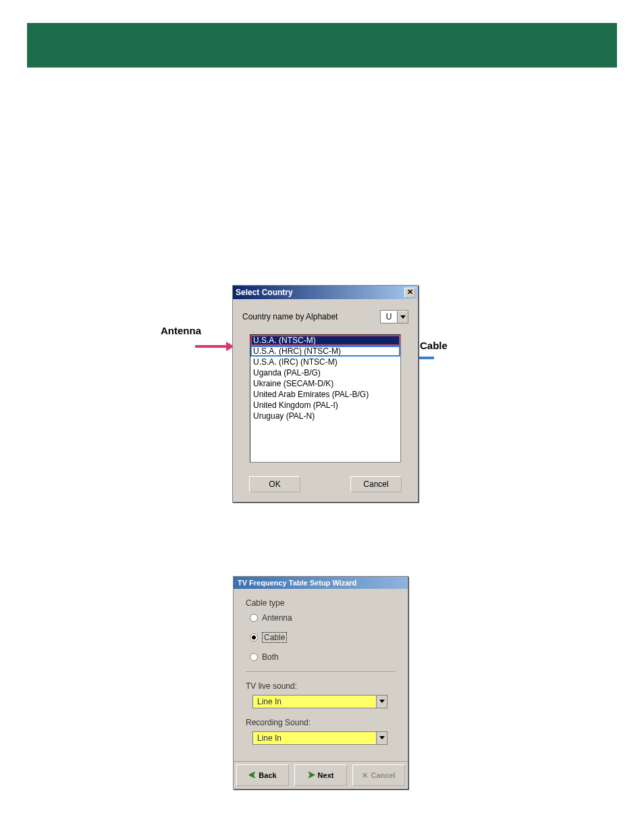 This screenshot has height=834, width=644. What do you see at coordinates (312, 775) in the screenshot?
I see `next-icon: ⮞` at bounding box center [312, 775].